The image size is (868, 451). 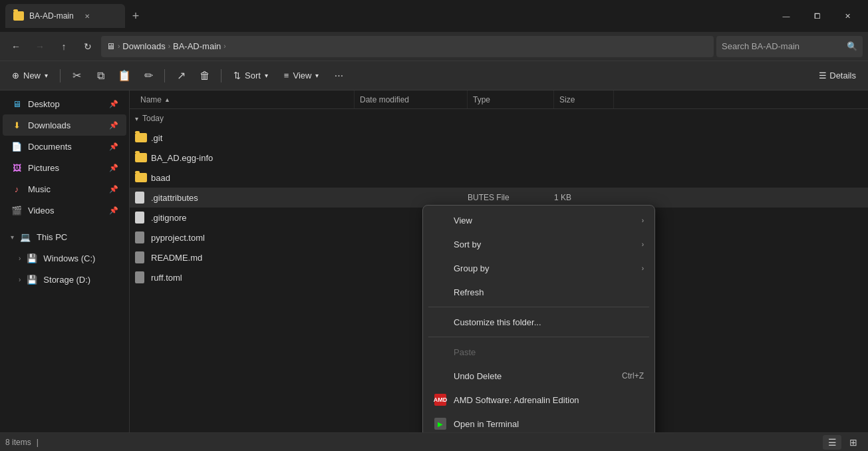 I want to click on sidebar-pictures-label: Pictures, so click(x=66, y=168).